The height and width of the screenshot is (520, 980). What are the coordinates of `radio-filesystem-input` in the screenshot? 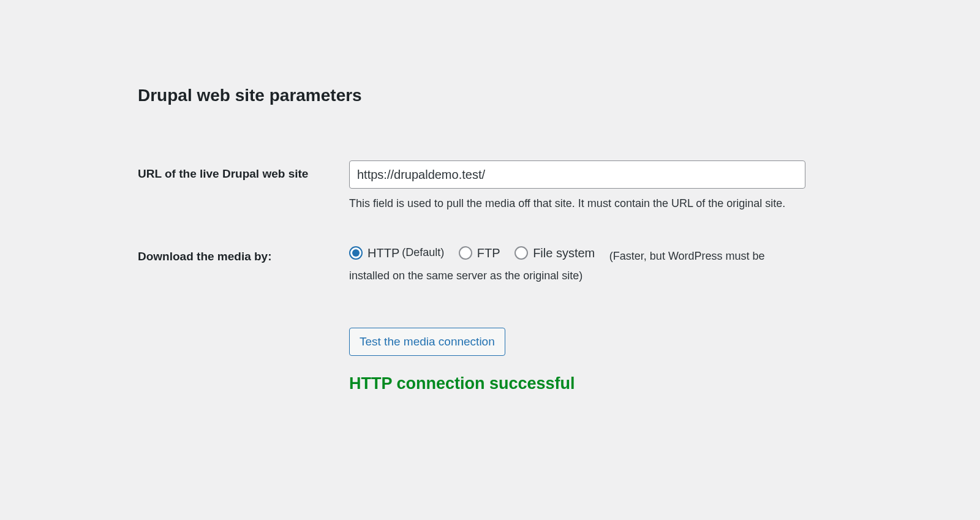 It's located at (521, 253).